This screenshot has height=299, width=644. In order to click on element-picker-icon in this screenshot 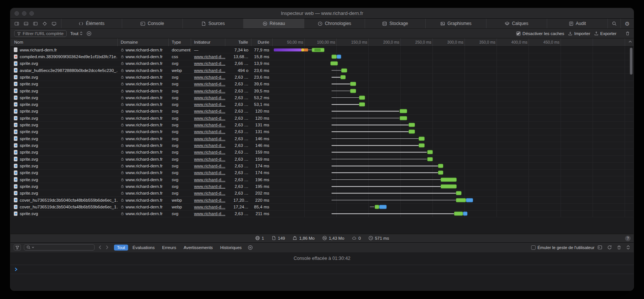, I will do `click(45, 24)`.